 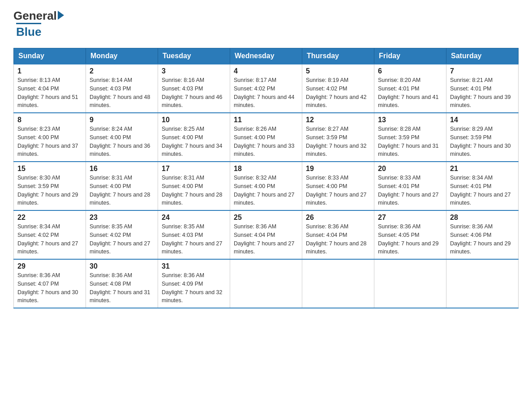 What do you see at coordinates (410, 141) in the screenshot?
I see `day-info: Sunrise: 8:28 AMSunset: 3:59 PMDaylight:…` at bounding box center [410, 141].